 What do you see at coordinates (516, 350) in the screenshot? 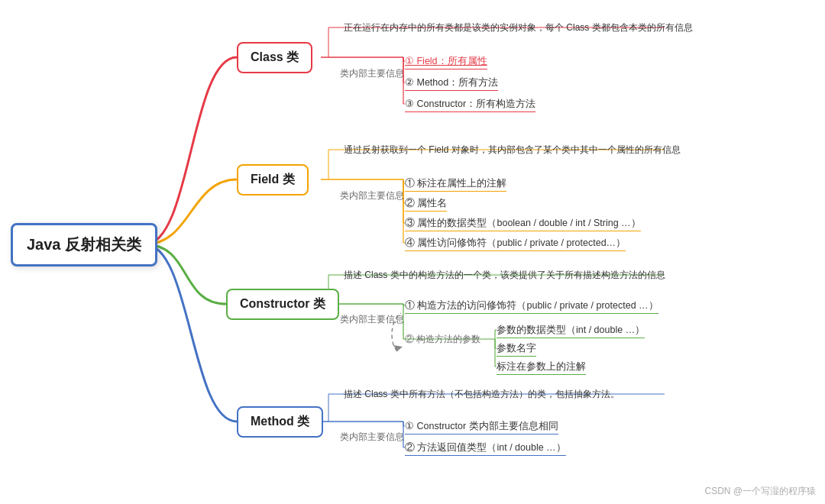
I see `item-constructor-2: 参数名字` at bounding box center [516, 350].